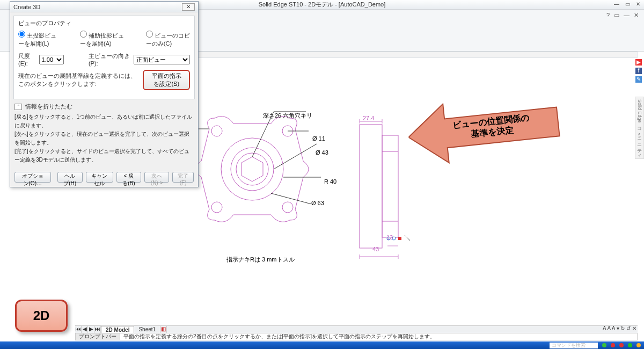 The image size is (644, 349). Describe the element at coordinates (40, 39) in the screenshot. I see `radio-main-projection: 主投影ビューを展開(L)` at that location.